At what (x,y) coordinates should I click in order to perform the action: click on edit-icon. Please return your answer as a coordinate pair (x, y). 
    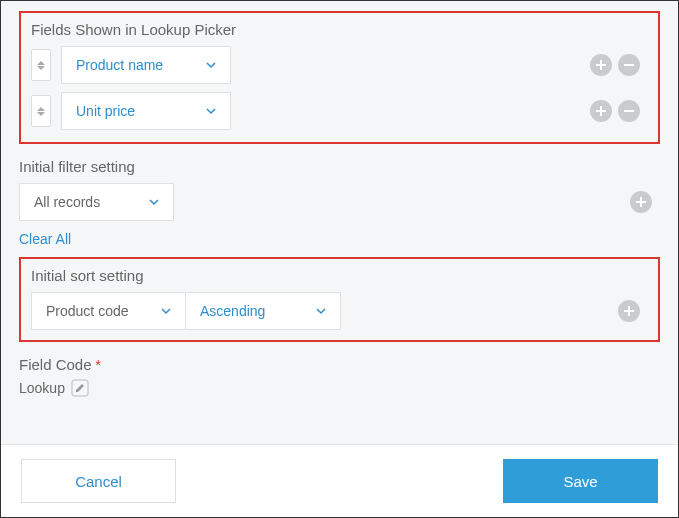
    Looking at the image, I should click on (80, 388).